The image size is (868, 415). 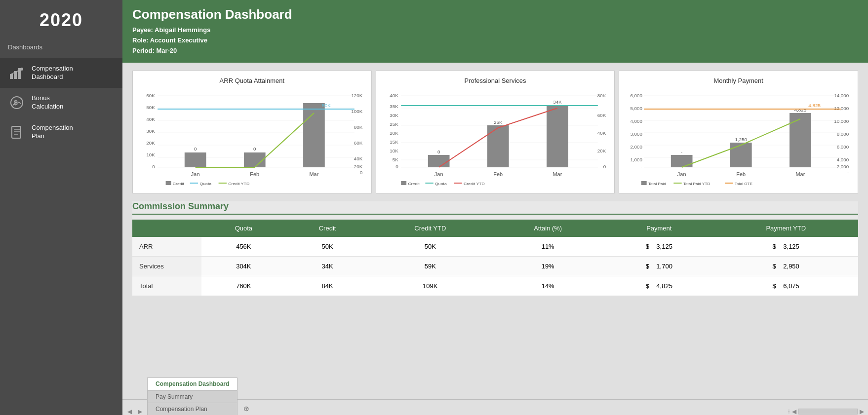 I want to click on table-row: Services 304K 34K 59K 19% $ 1,700 $ 2,95…, so click(x=495, y=266).